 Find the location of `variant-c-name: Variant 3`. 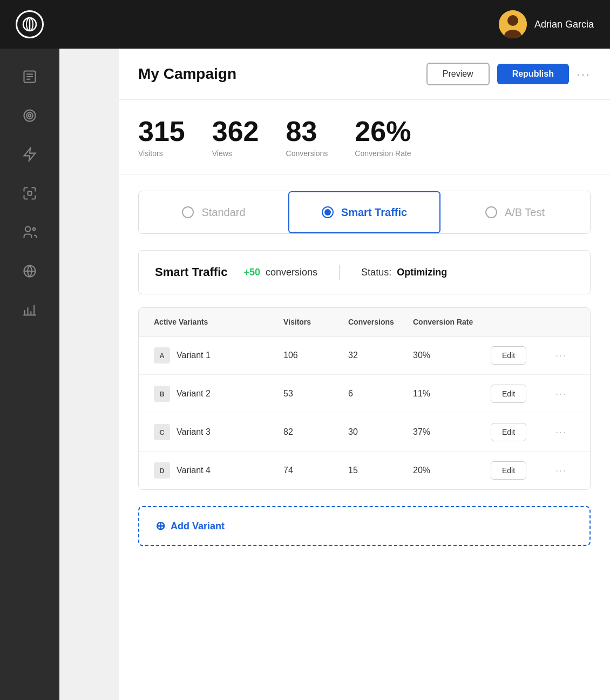

variant-c-name: Variant 3 is located at coordinates (193, 432).